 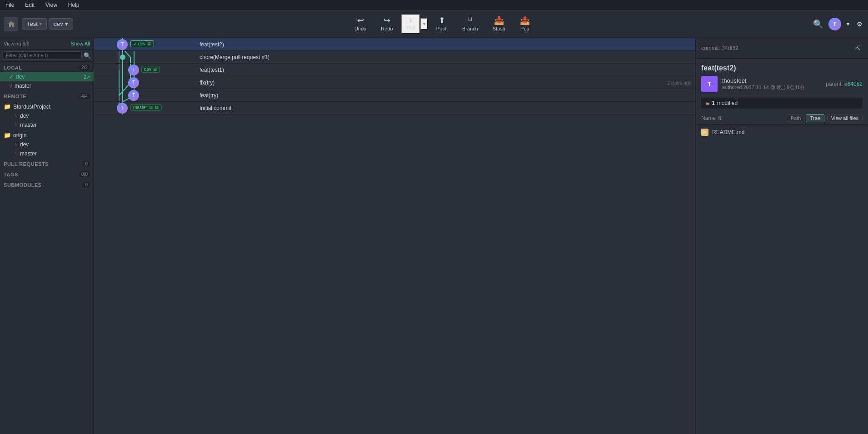 What do you see at coordinates (444, 108) in the screenshot?
I see `commit-message: Initial commit` at bounding box center [444, 108].